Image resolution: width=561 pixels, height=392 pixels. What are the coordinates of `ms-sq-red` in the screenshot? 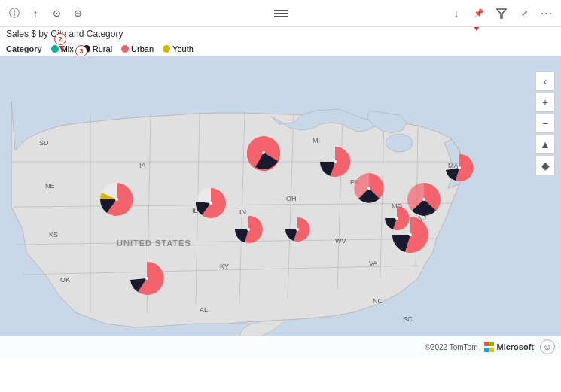 It's located at (486, 344).